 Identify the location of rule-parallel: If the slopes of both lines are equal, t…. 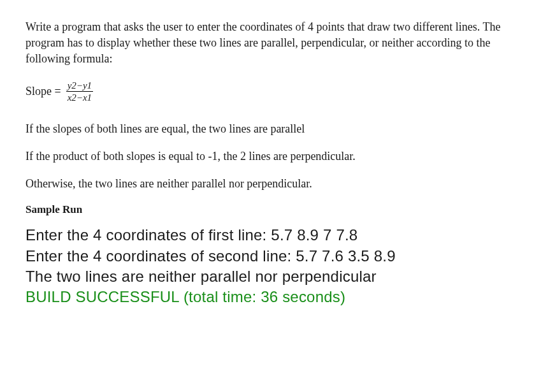
(267, 129).